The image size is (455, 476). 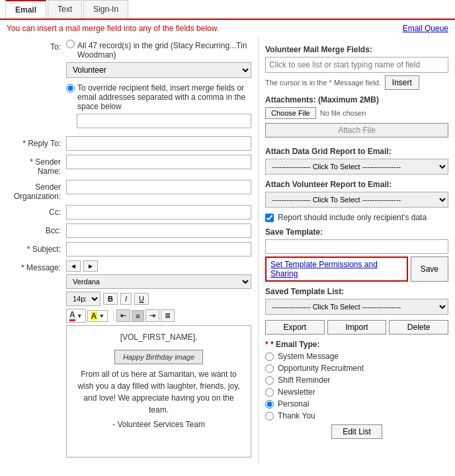 I want to click on subject-input: Happy Birthday!, so click(x=159, y=249).